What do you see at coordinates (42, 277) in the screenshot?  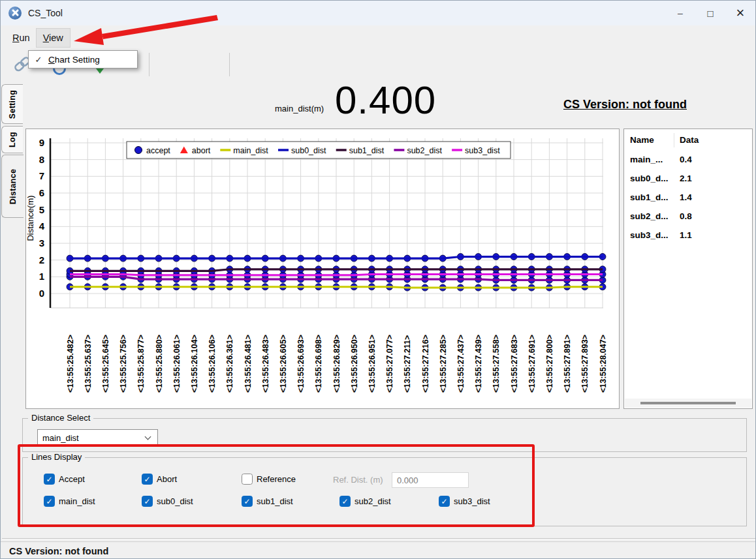 I see `svg-text: 1` at bounding box center [42, 277].